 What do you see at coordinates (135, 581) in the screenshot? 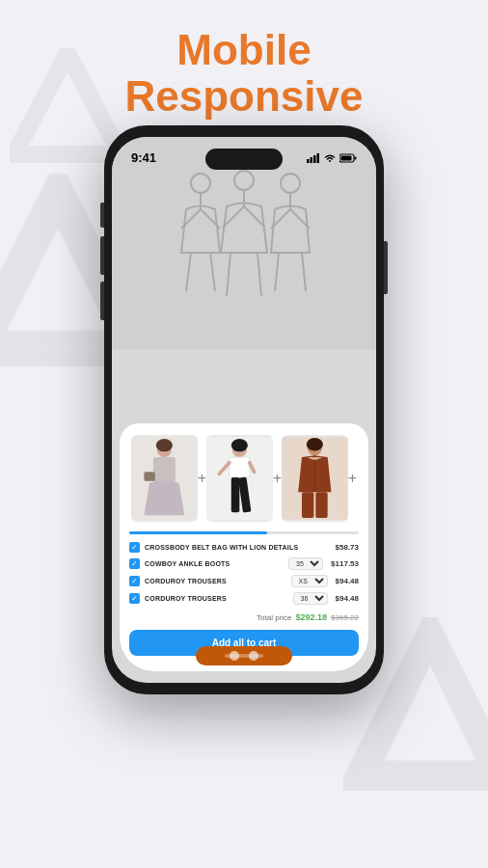
I see `checkbox-3: ✓` at bounding box center [135, 581].